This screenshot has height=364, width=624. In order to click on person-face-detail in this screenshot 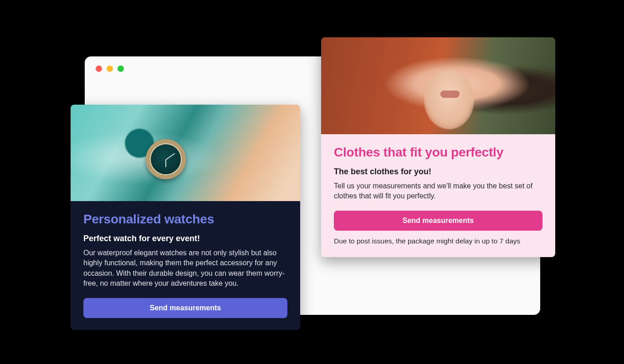, I will do `click(450, 94)`.